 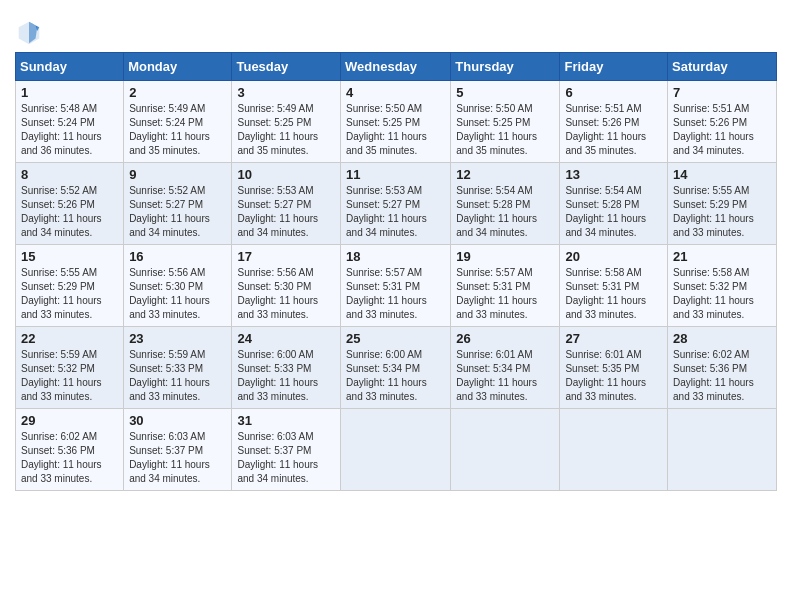 I want to click on calendar-day-cell: 18Sunrise: 5:57 AMSunset: 5:31 PMDayligh…, so click(x=396, y=286).